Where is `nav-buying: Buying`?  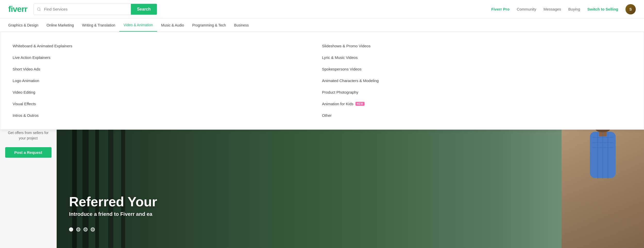
nav-buying: Buying is located at coordinates (574, 9).